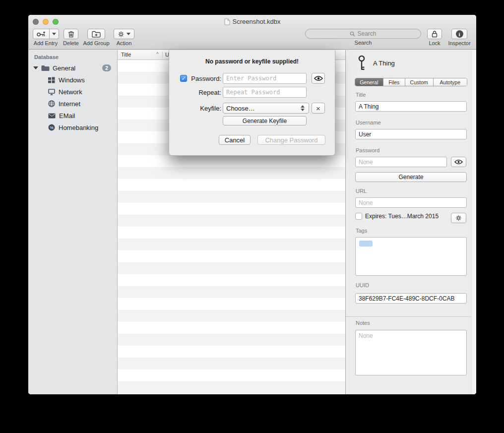  I want to click on search-input: Search, so click(363, 34).